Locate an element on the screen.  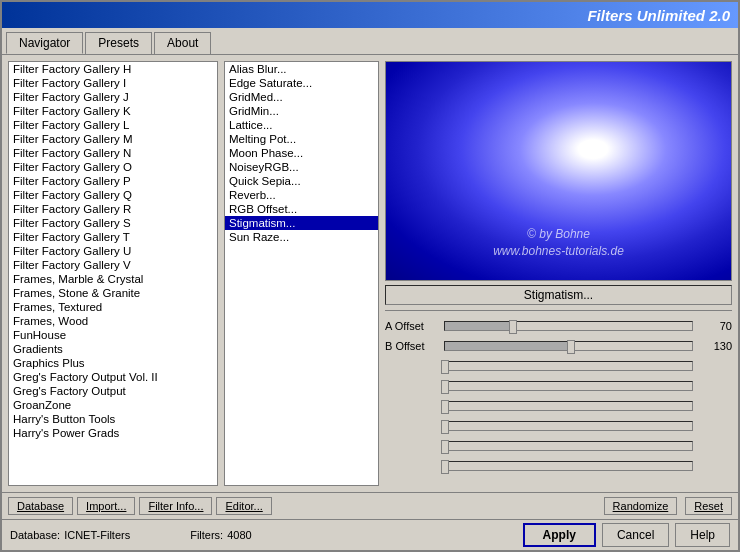
list-item: Filter Factory Gallery T is located at coordinates (113, 237).